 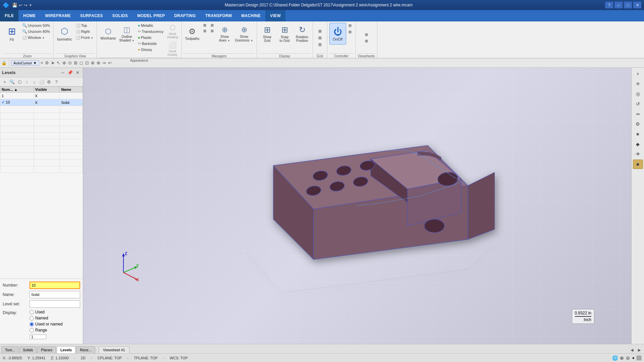 I want to click on close-btn: ✕, so click(x=637, y=5).